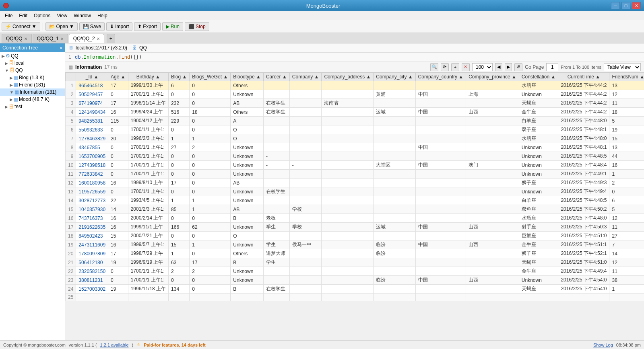  Describe the element at coordinates (82, 16) in the screenshot. I see `menu-window: Window` at that location.